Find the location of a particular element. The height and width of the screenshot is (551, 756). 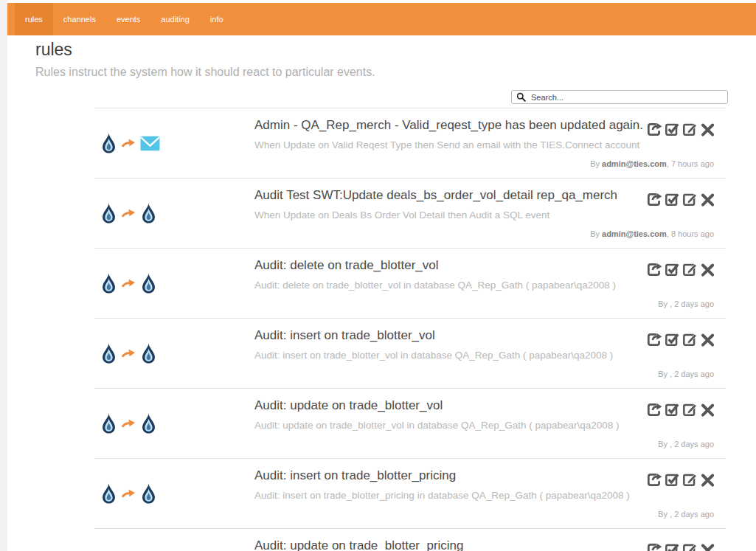

rule-title: Audit: update on trade_blotter_pricing is located at coordinates (359, 544).